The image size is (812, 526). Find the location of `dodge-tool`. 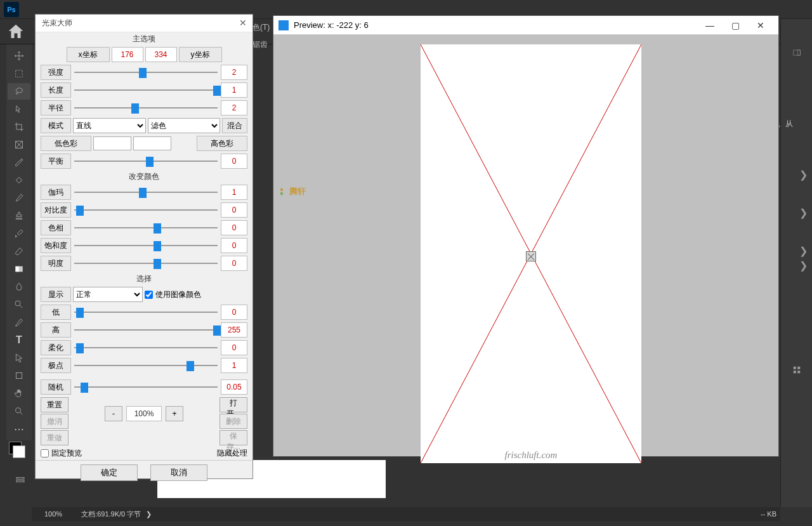

dodge-tool is located at coordinates (19, 305).